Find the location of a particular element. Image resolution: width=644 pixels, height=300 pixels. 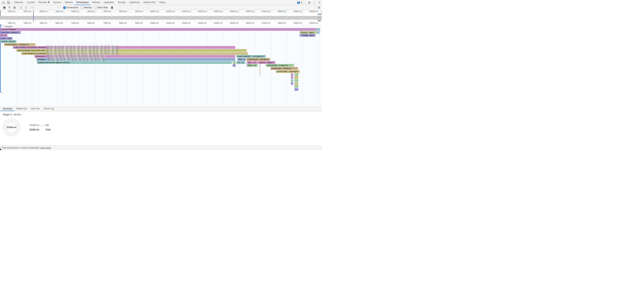

tick-label: 19000 ms is located at coordinates (295, 23).